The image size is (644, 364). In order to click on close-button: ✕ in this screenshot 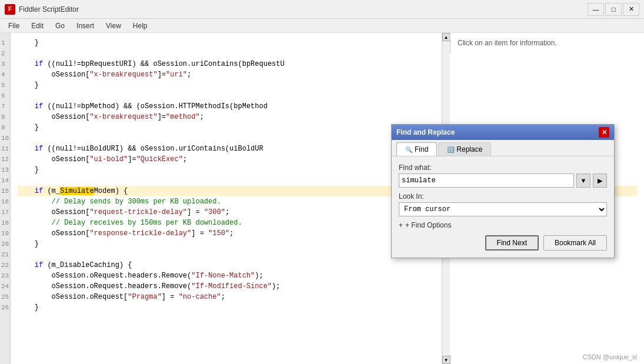, I will do `click(631, 9)`.